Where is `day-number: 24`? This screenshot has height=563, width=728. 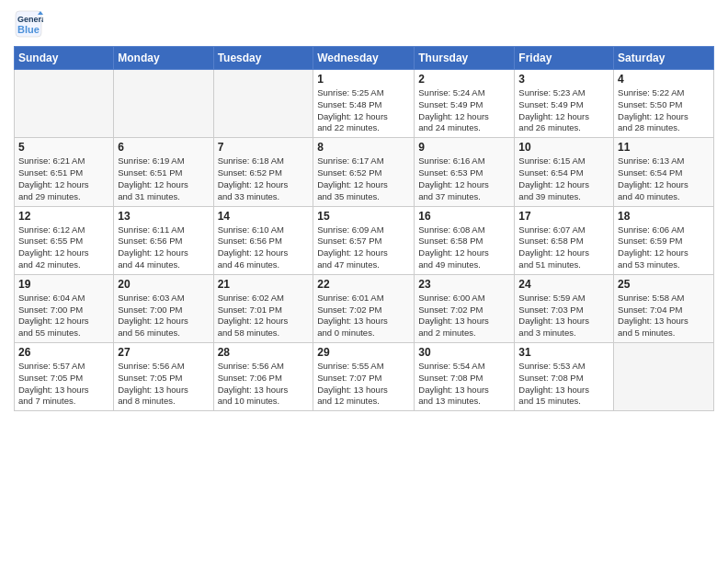 day-number: 24 is located at coordinates (564, 284).